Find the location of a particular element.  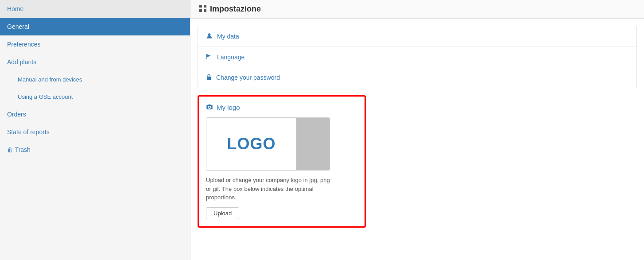

language-label: Language is located at coordinates (231, 57).